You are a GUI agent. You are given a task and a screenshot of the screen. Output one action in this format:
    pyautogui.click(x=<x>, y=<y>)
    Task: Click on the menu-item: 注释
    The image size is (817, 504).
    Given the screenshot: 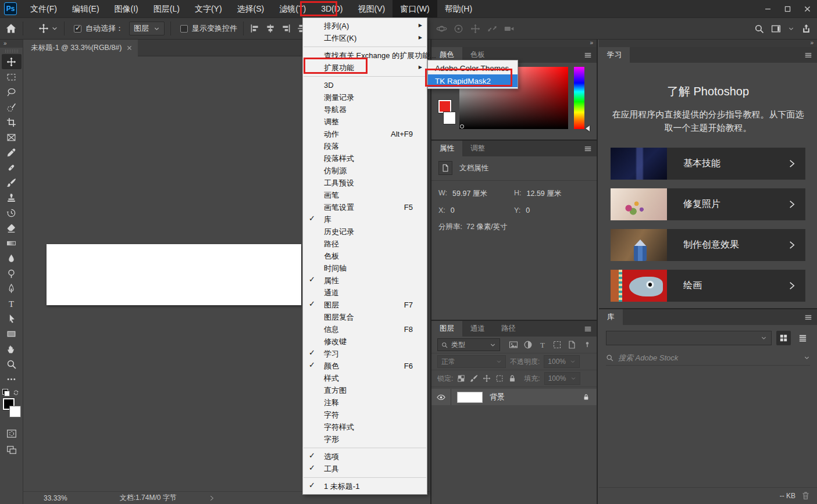 What is the action you would take?
    pyautogui.click(x=365, y=402)
    